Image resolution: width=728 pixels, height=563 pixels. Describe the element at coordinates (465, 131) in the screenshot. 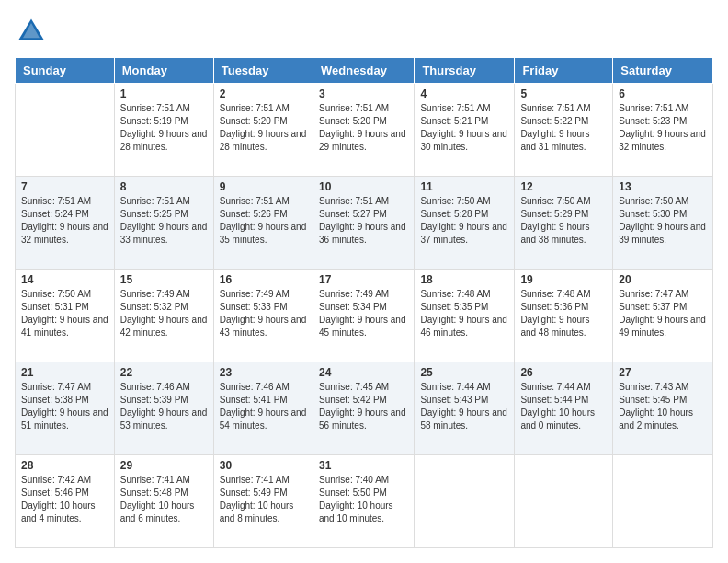

I see `day-cell: 4Sunrise: 7:51 AMSunset: 5:21 PMDaylight…` at that location.